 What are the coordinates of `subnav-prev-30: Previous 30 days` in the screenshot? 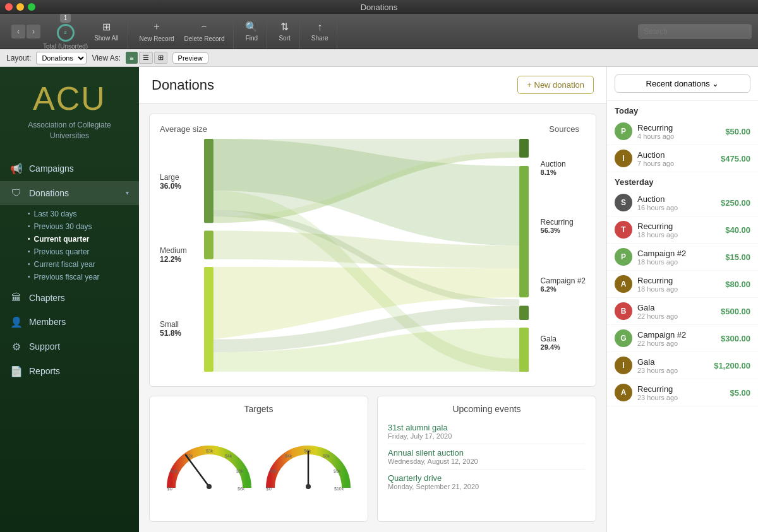 It's located at (83, 227).